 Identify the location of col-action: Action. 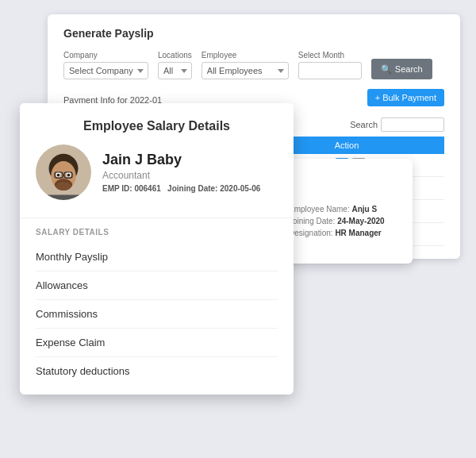
(386, 145).